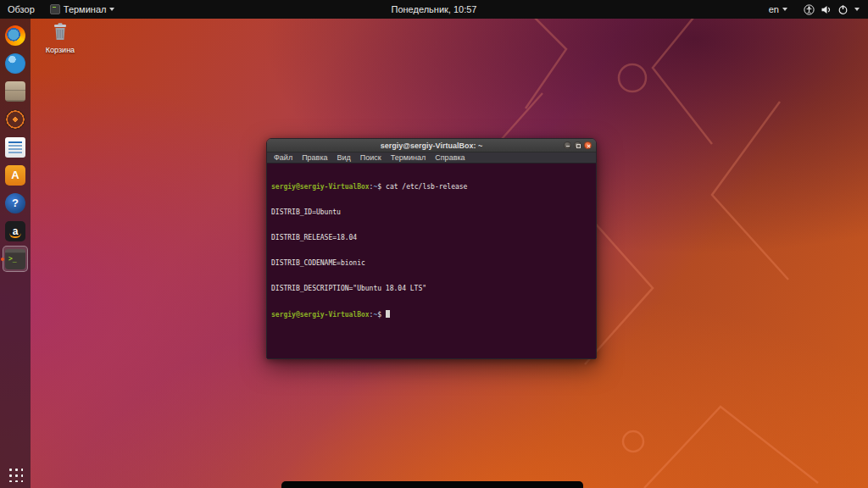 This screenshot has height=488, width=868. Describe the element at coordinates (15, 203) in the screenshot. I see `dock-item-help: ?` at that location.